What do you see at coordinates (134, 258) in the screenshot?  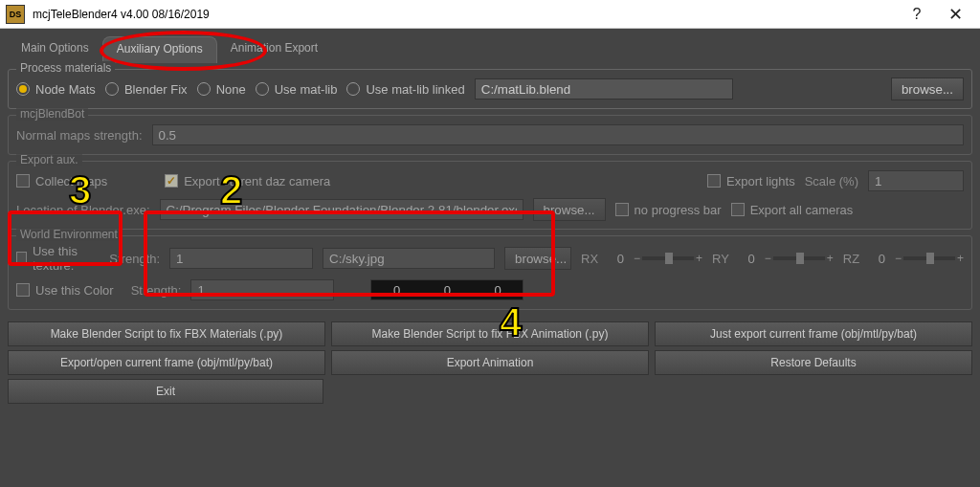 I see `texture-strength-label: Strength:` at bounding box center [134, 258].